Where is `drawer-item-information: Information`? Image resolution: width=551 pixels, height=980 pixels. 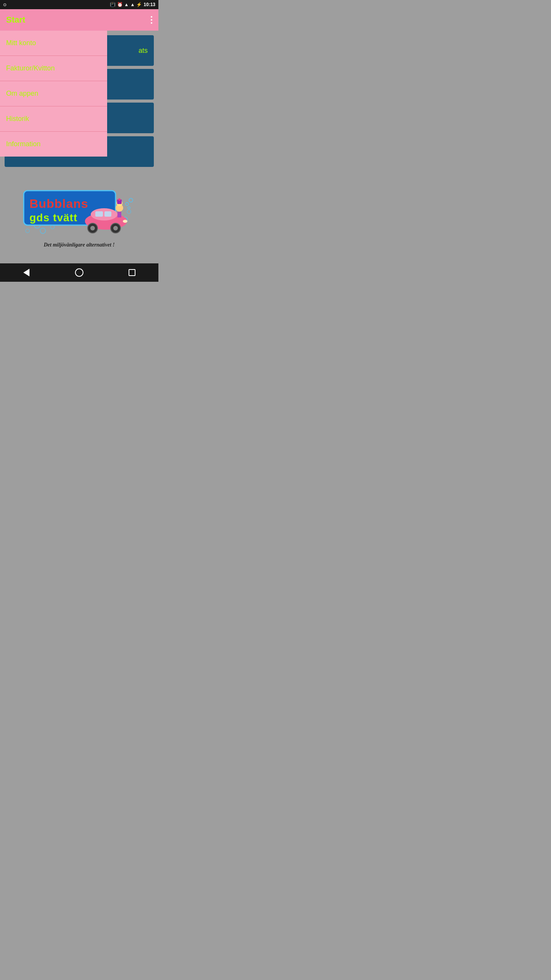
drawer-item-information: Information is located at coordinates (54, 144).